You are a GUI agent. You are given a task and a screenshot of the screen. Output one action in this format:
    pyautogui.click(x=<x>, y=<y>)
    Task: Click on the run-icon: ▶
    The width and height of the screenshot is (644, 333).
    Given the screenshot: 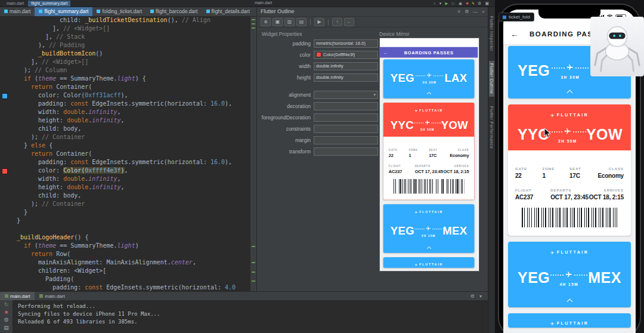 What is the action you would take?
    pyautogui.click(x=446, y=4)
    